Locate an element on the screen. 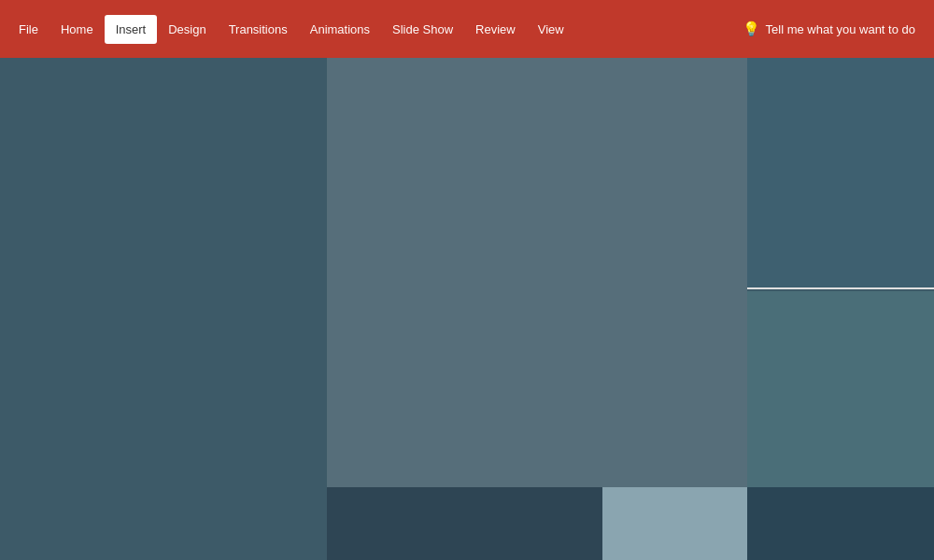 This screenshot has width=934, height=560. menu-bar: File Home Insert Design Transitions Anim… is located at coordinates (467, 29).